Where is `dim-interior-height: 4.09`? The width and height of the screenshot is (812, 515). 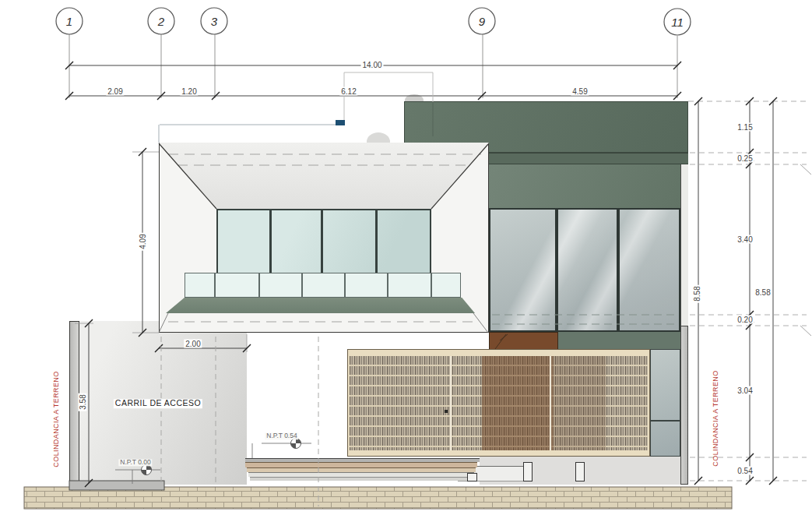 dim-interior-height: 4.09 is located at coordinates (143, 242).